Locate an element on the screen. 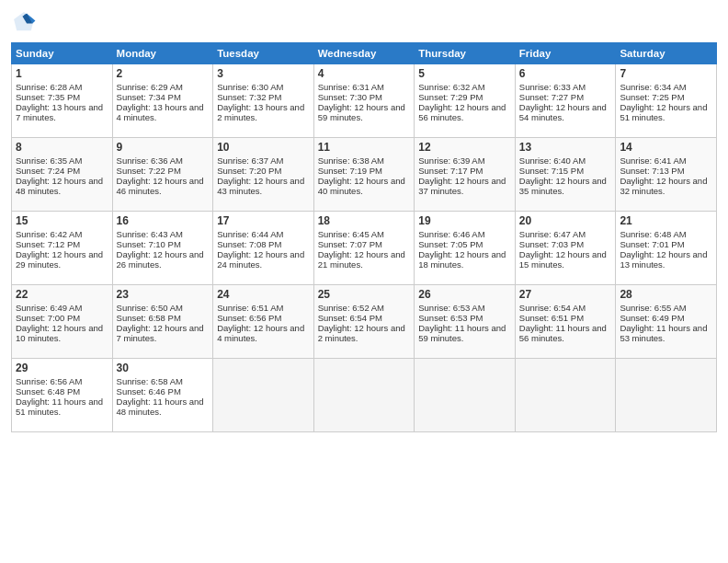  day-number: 18 is located at coordinates (364, 221).